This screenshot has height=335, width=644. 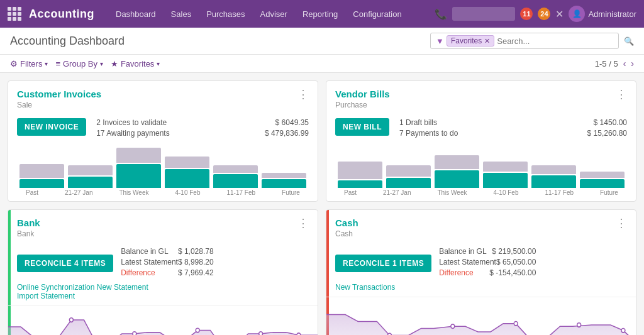 What do you see at coordinates (14, 14) in the screenshot?
I see `app-grid-icon` at bounding box center [14, 14].